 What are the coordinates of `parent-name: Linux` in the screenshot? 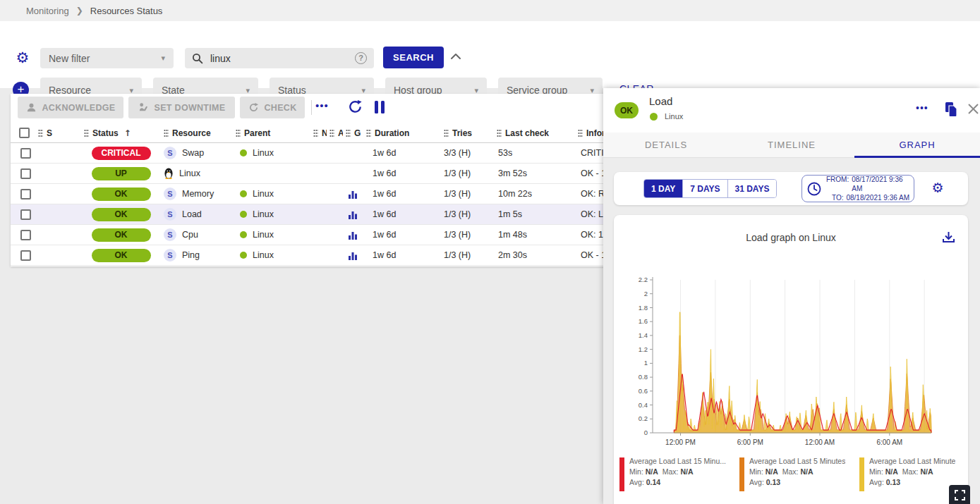 It's located at (263, 194).